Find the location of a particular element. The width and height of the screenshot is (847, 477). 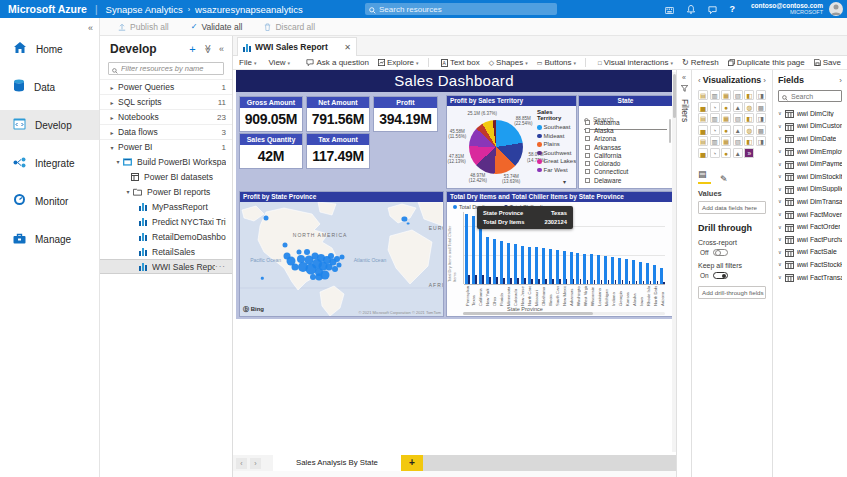

fields-search is located at coordinates (810, 96).